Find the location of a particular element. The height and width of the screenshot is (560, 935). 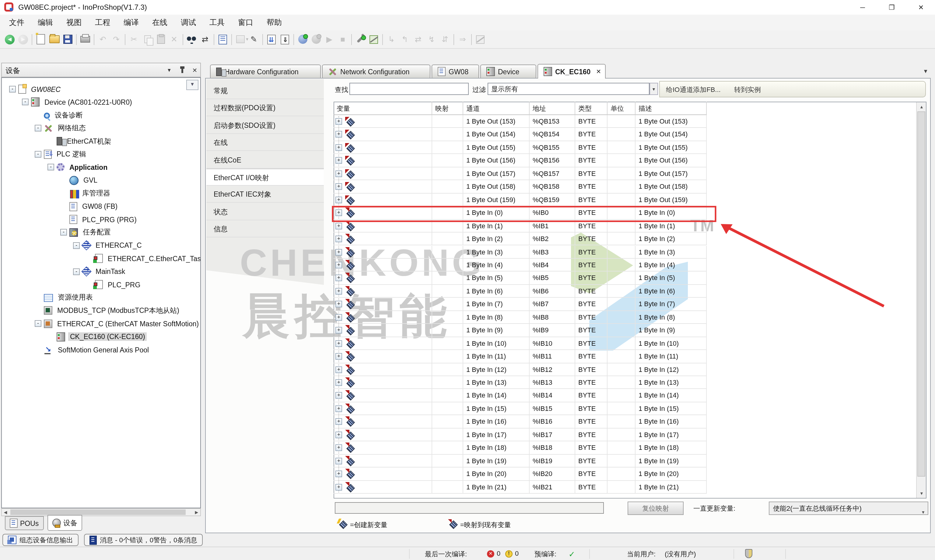

new-project-button is located at coordinates (41, 39).